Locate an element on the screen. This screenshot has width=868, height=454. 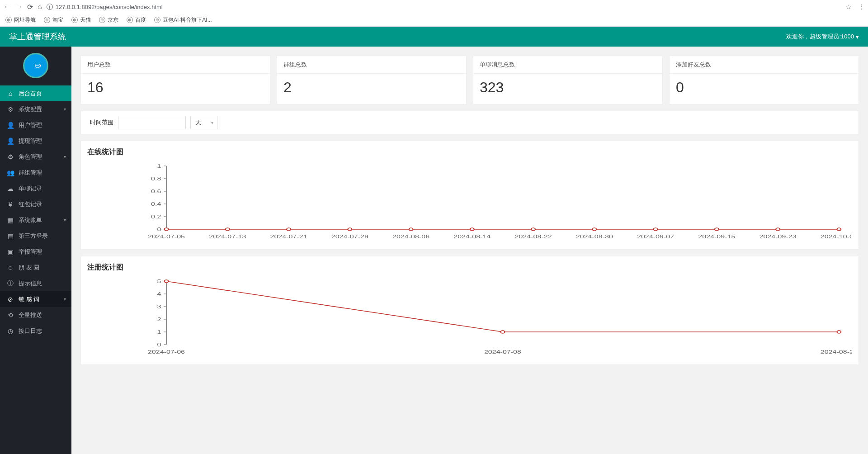
stat-card: 用户总数16 is located at coordinates (175, 80).